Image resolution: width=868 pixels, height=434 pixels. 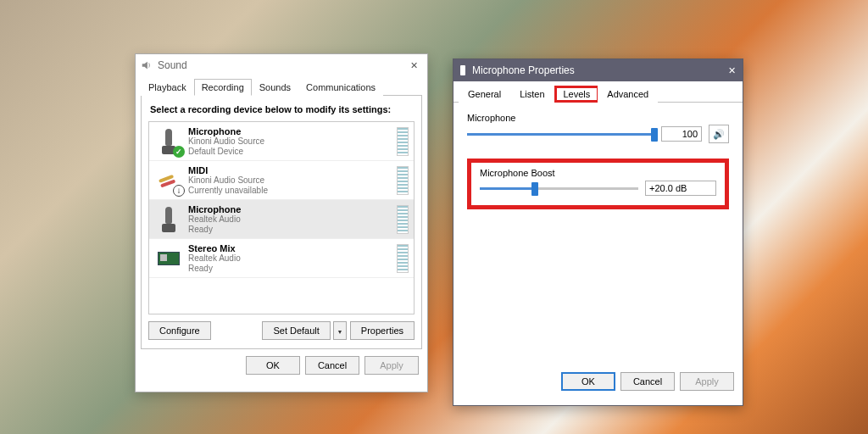 What do you see at coordinates (281, 181) in the screenshot?
I see `device-midi: MIDI Kinoni Audio Source Currently unava…` at bounding box center [281, 181].